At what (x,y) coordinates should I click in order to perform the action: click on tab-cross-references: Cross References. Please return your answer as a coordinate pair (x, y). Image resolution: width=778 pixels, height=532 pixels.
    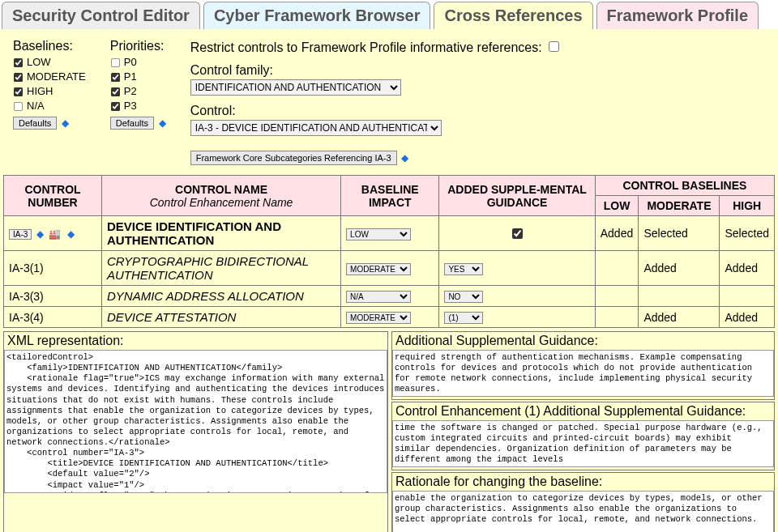
    Looking at the image, I should click on (513, 15).